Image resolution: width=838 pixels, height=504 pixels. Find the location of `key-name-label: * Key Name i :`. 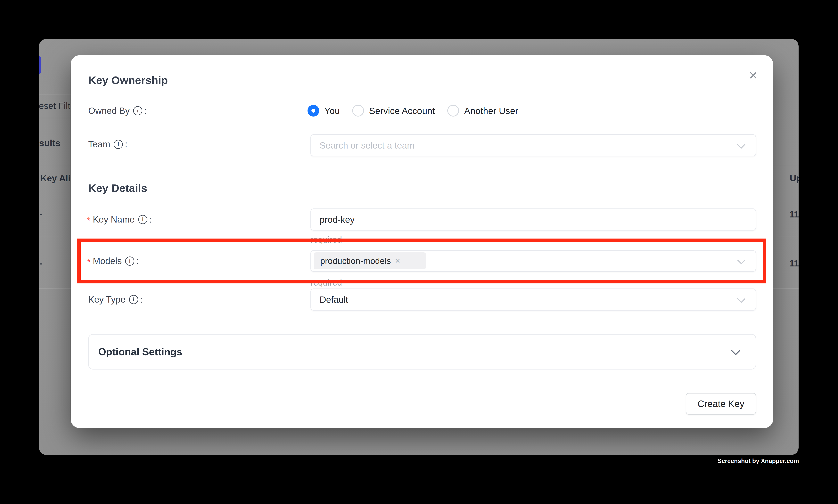

key-name-label: * Key Name i : is located at coordinates (120, 219).